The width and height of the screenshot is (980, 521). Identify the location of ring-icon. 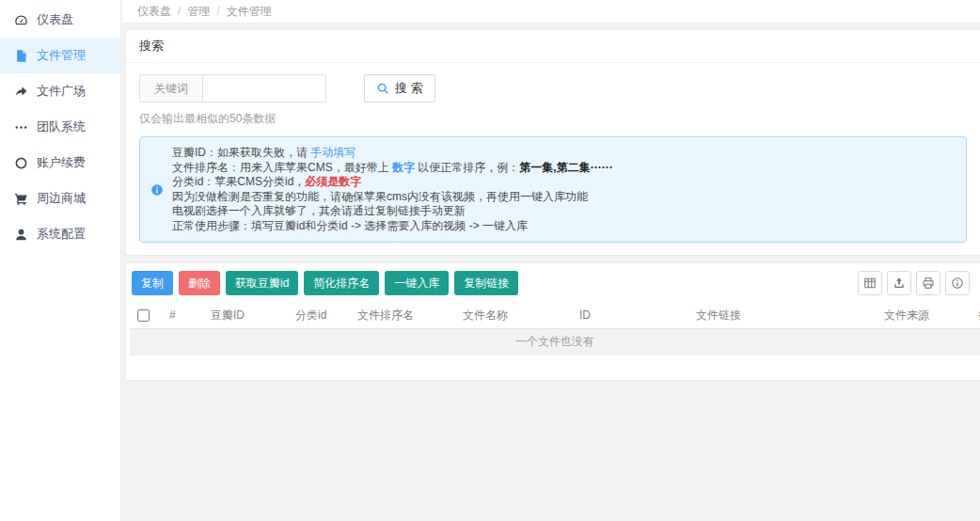
(21, 164).